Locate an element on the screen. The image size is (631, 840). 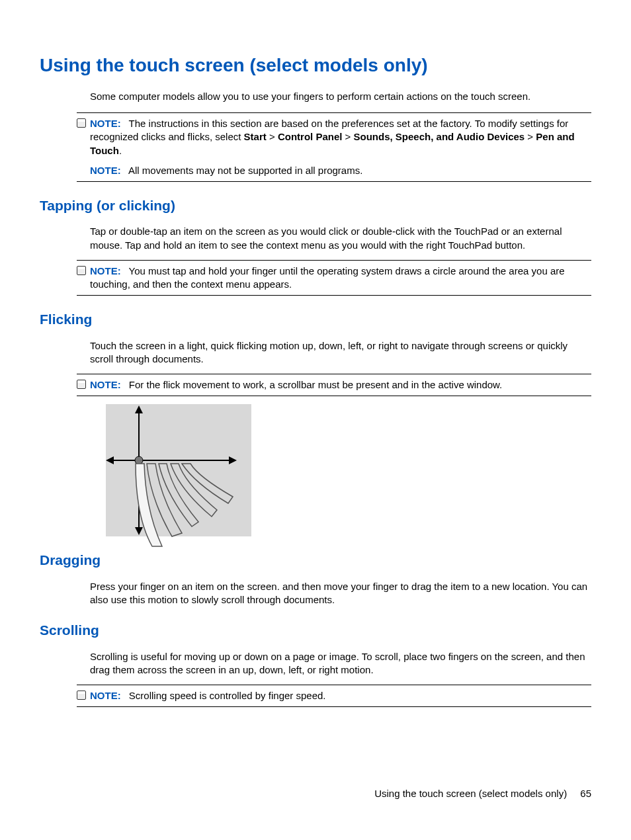
flick-illustration is located at coordinates (179, 470).